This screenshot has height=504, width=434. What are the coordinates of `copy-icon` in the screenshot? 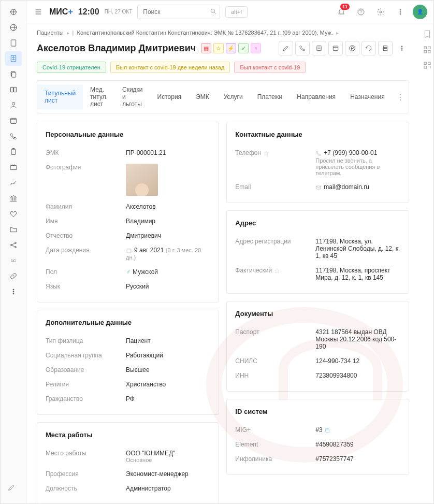 It's located at (13, 74).